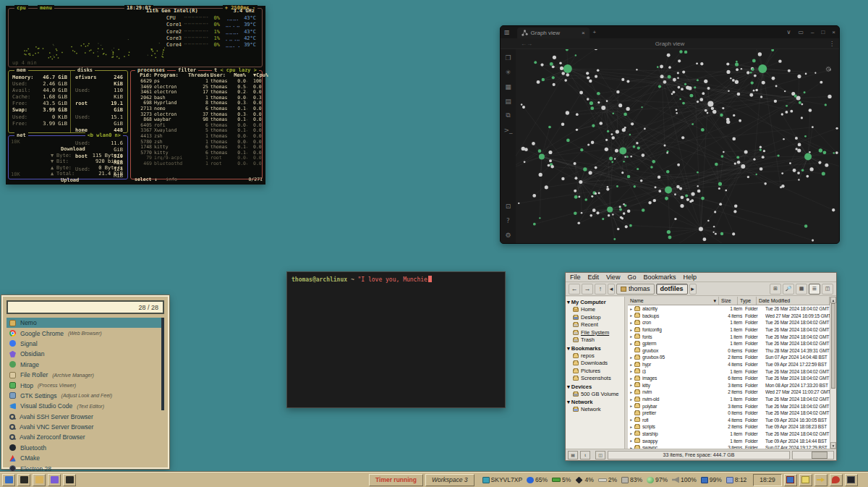  What do you see at coordinates (631, 277) in the screenshot?
I see `menu-go: Go` at bounding box center [631, 277].